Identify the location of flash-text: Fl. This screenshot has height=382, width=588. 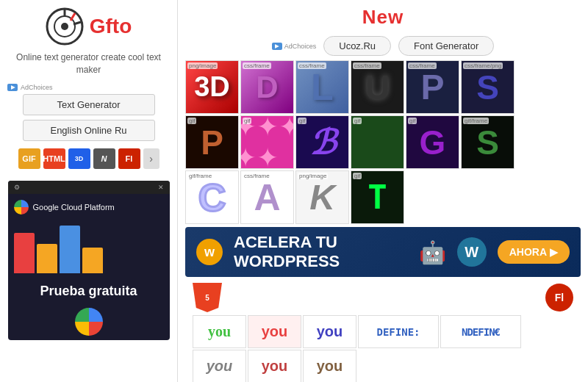
(559, 298).